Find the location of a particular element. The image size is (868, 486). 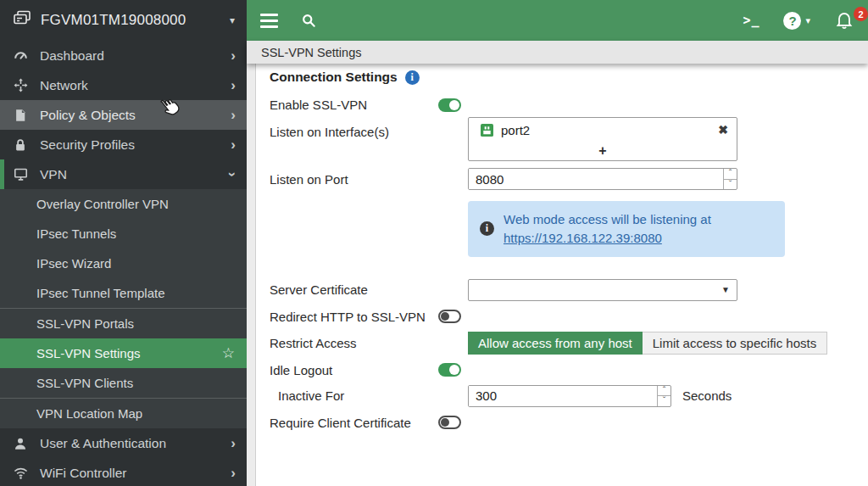

sidebar-item-ipsec-tunnel-template: IPsec Tunnel Template is located at coordinates (124, 293).